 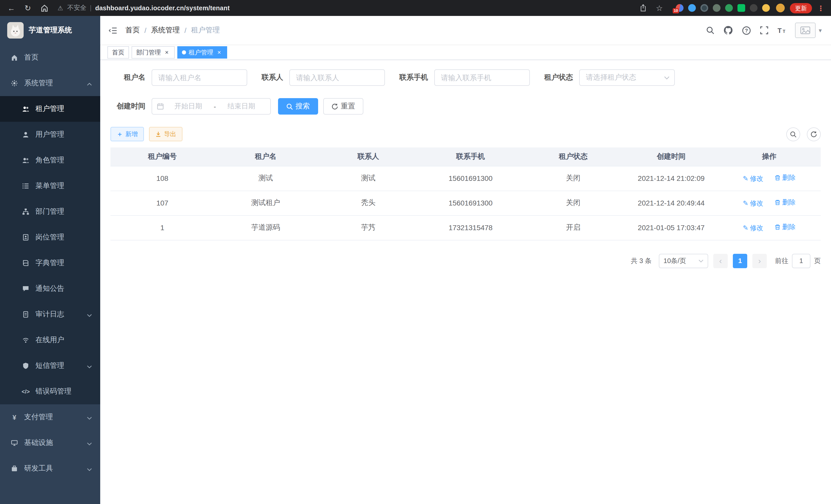 I want to click on sidebar-item-tenant: 租户管理, so click(x=50, y=109).